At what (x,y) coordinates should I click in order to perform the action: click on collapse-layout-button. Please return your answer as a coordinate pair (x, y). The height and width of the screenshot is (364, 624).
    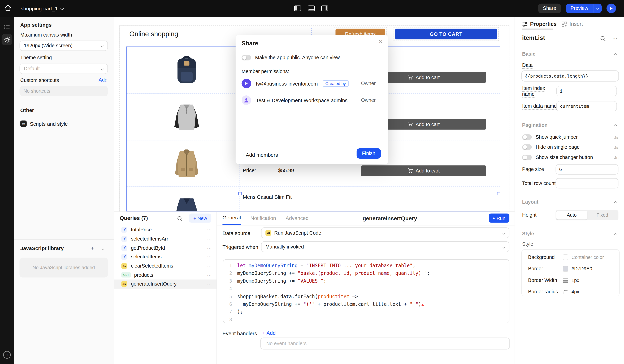
    Looking at the image, I should click on (616, 203).